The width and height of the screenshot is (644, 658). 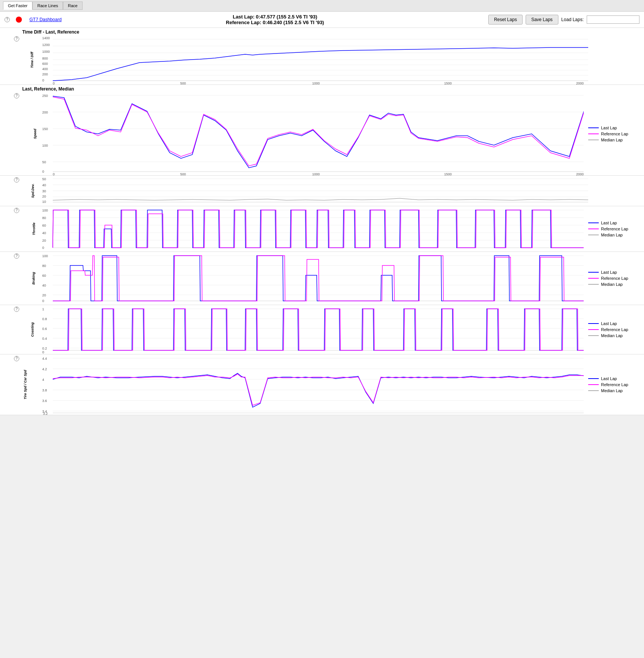 What do you see at coordinates (614, 134) in the screenshot?
I see `speed-legend: Last Lap Reference Lap Median Lap` at bounding box center [614, 134].